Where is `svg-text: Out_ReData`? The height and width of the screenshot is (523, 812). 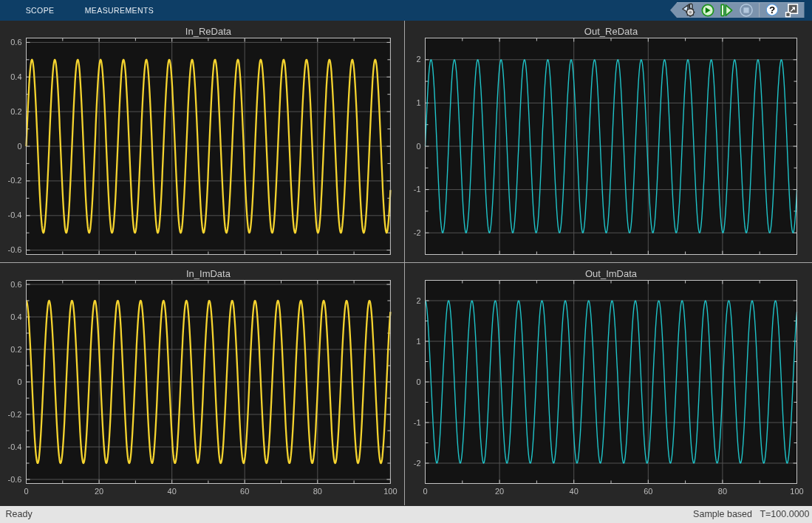 svg-text: Out_ReData is located at coordinates (612, 31).